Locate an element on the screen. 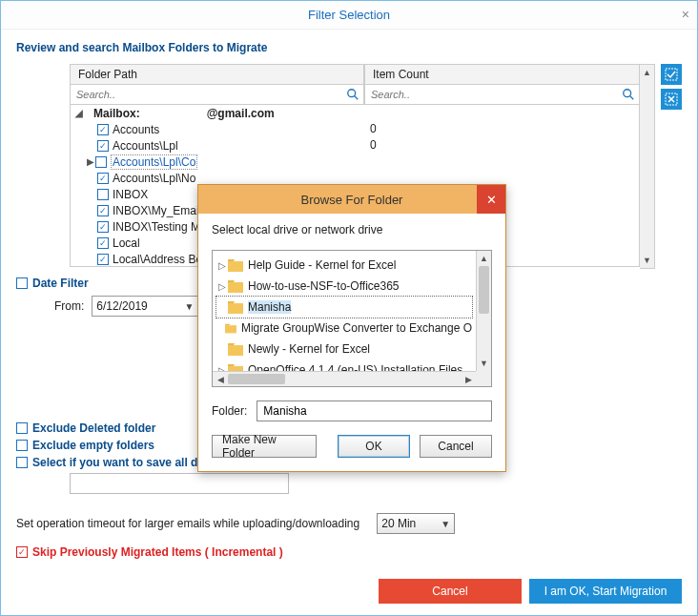  obscured-text is located at coordinates (174, 113).